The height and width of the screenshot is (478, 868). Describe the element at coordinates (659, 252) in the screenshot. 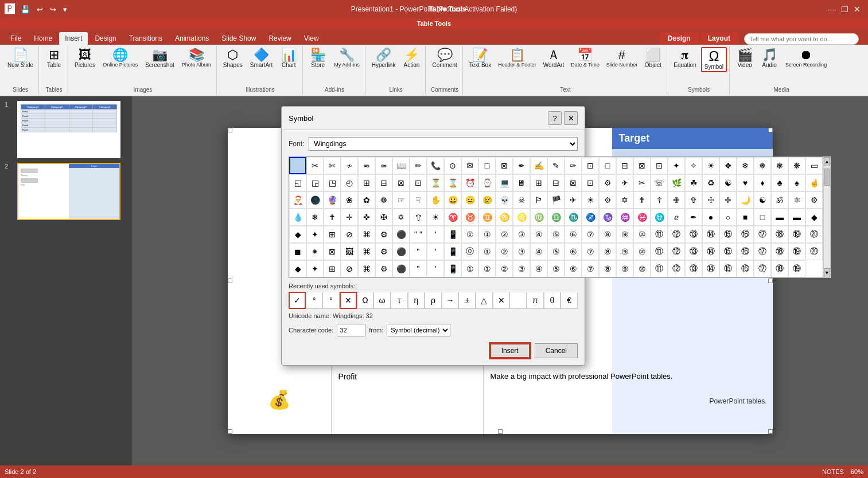

I see `symbol-cell: ⑪` at that location.